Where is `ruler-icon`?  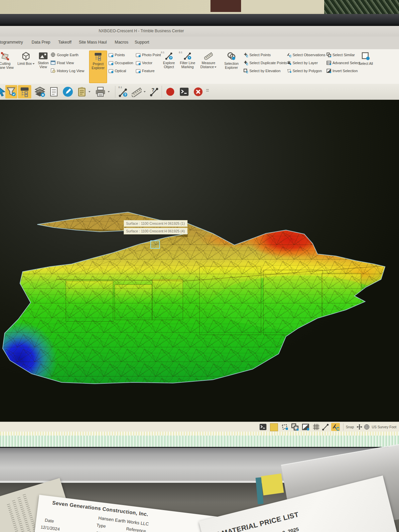
ruler-icon is located at coordinates (137, 92).